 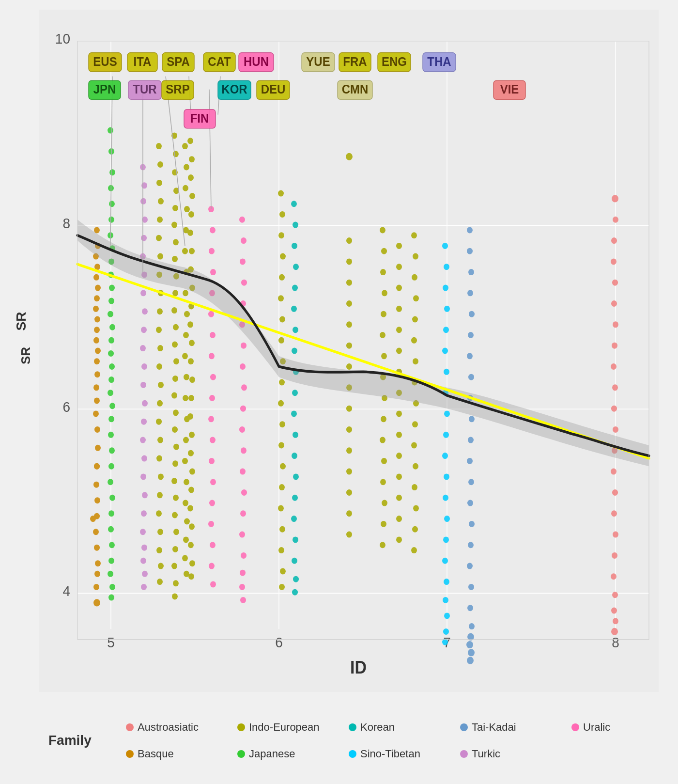 I want to click on legend-dot-basque, so click(x=130, y=754).